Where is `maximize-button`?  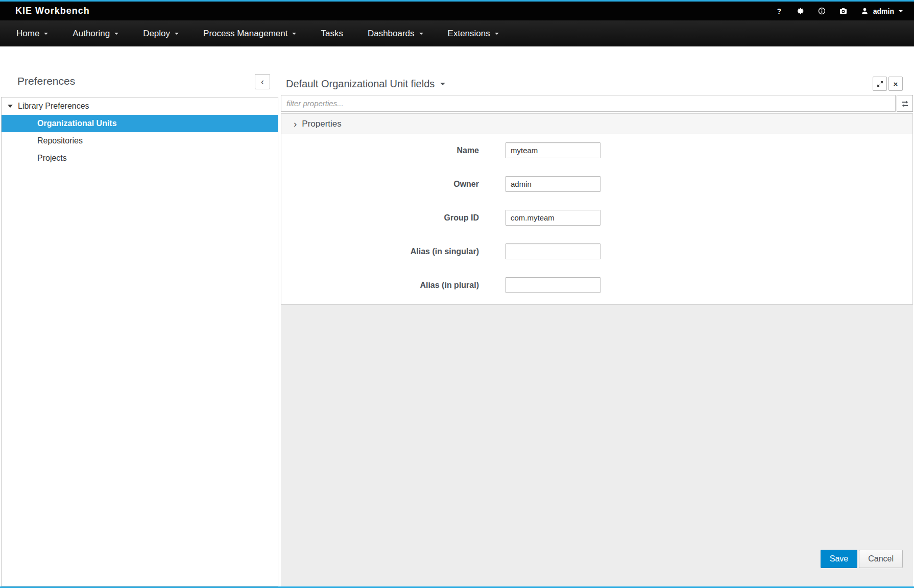
maximize-button is located at coordinates (880, 84).